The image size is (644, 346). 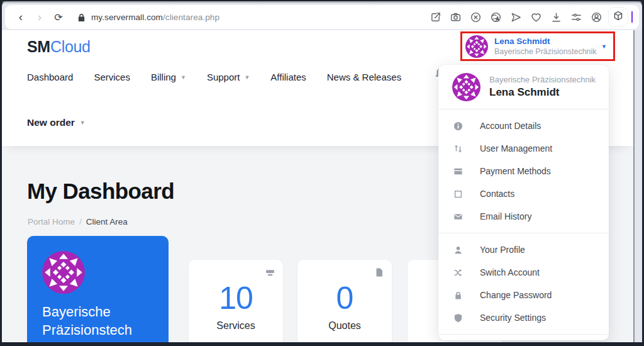 I want to click on quotes-stat-card: 0 Quotes, so click(x=345, y=301).